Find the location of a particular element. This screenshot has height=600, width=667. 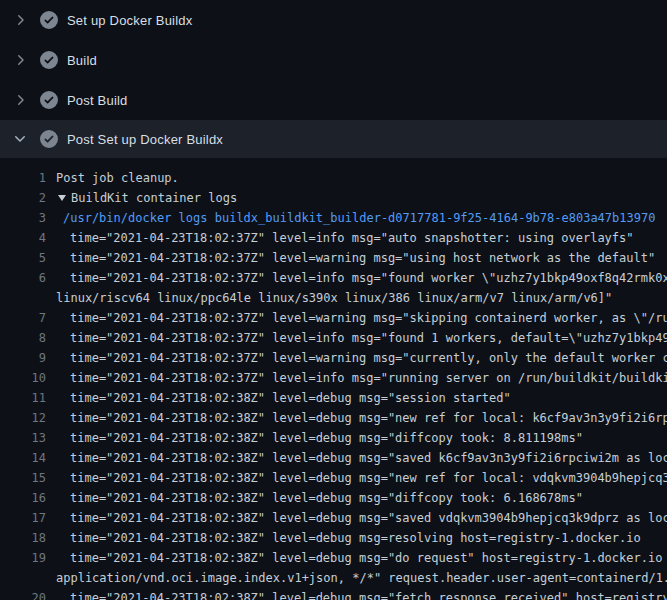

log-line: 1Post job cleanup. is located at coordinates (334, 178).